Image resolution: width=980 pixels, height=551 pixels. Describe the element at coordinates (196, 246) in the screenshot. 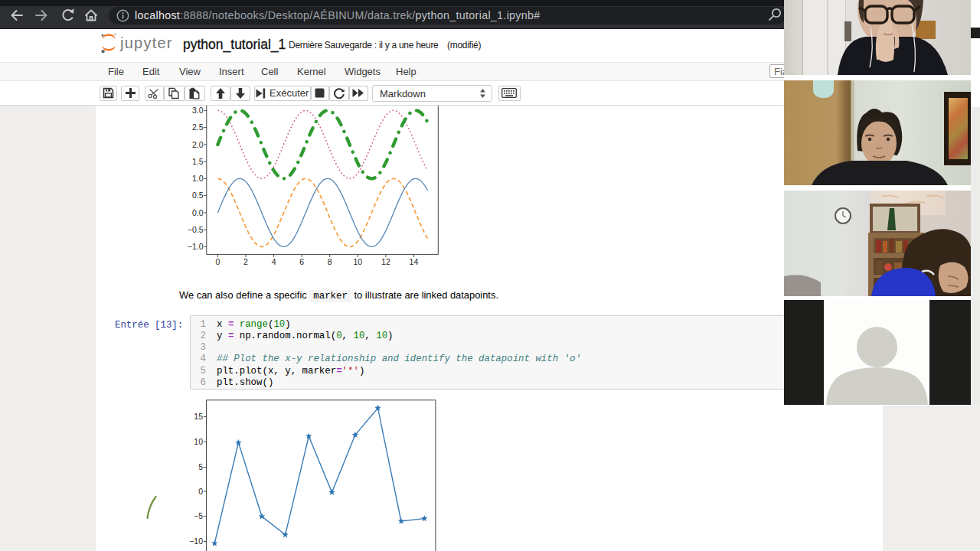

I see `svg-text: −1.0` at that location.